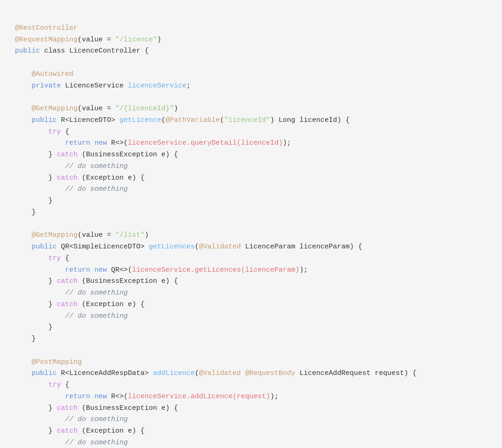  I want to click on annotation-postmapping: @PostMapping, so click(57, 362).